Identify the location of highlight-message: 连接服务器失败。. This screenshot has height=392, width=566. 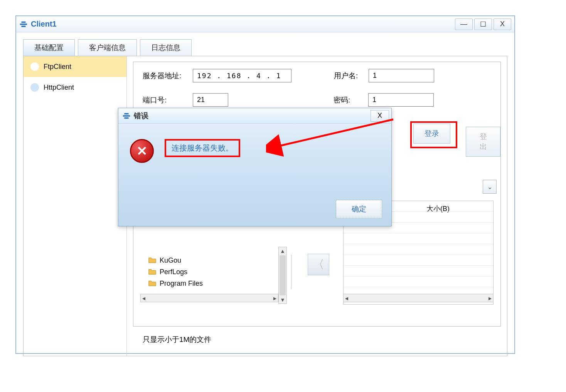
(202, 148).